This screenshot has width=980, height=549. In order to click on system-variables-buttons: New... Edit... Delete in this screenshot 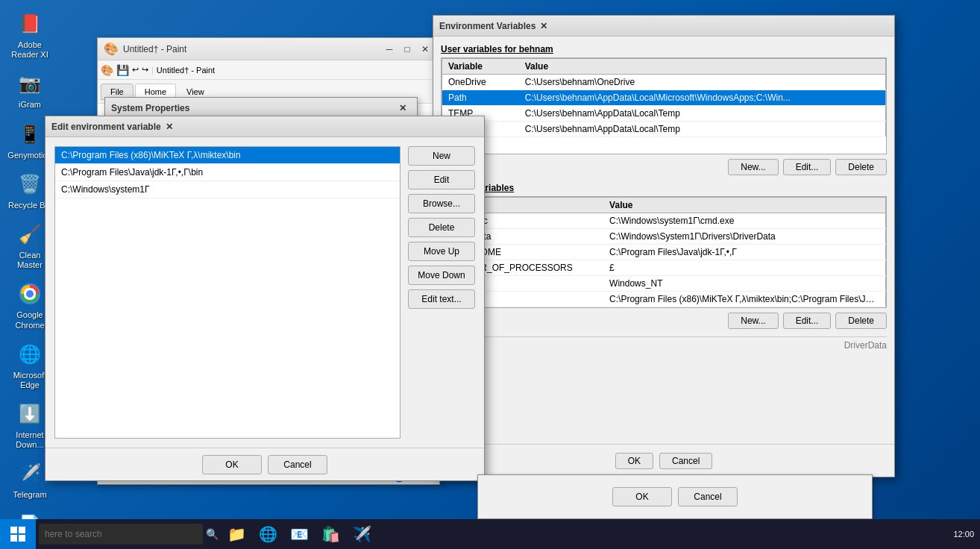, I will do `click(664, 321)`.